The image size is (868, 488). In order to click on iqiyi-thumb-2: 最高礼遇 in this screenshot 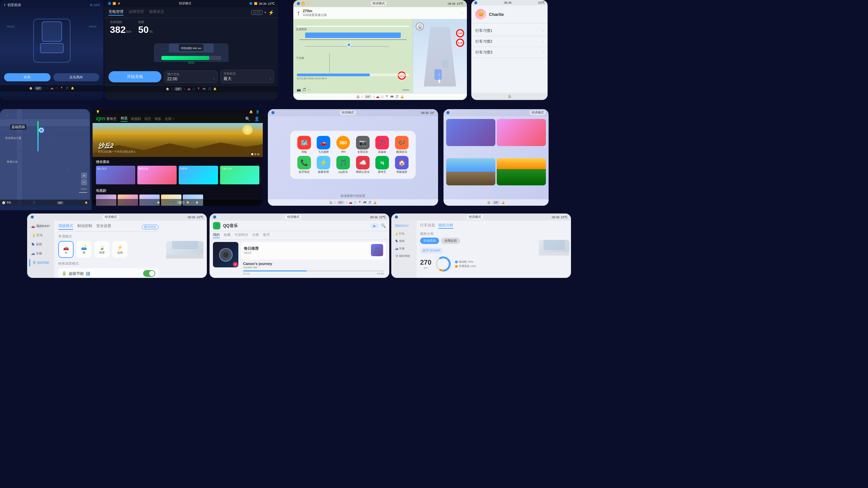, I will do `click(157, 175)`.